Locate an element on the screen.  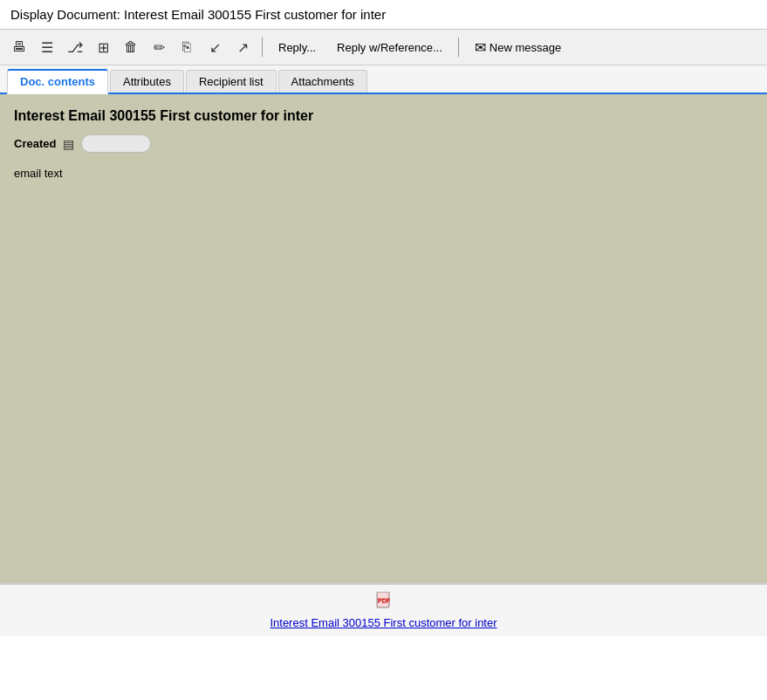
tab-attachments: Attachments is located at coordinates (323, 81).